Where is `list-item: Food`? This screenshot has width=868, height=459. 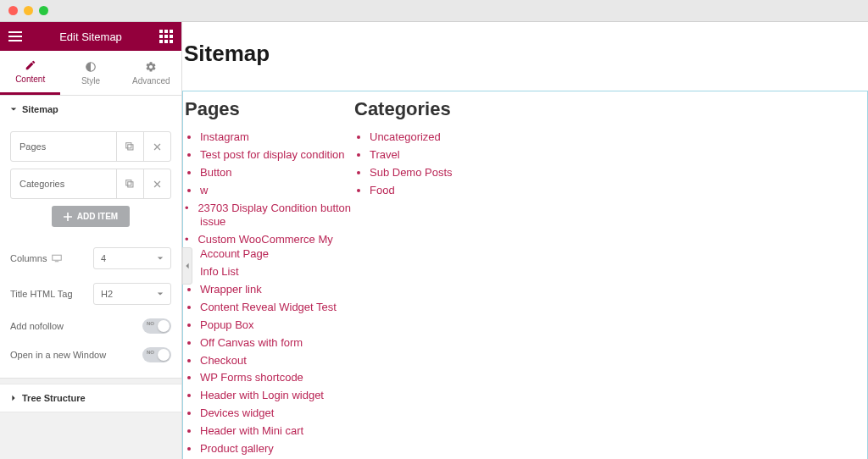 list-item: Food is located at coordinates (447, 191).